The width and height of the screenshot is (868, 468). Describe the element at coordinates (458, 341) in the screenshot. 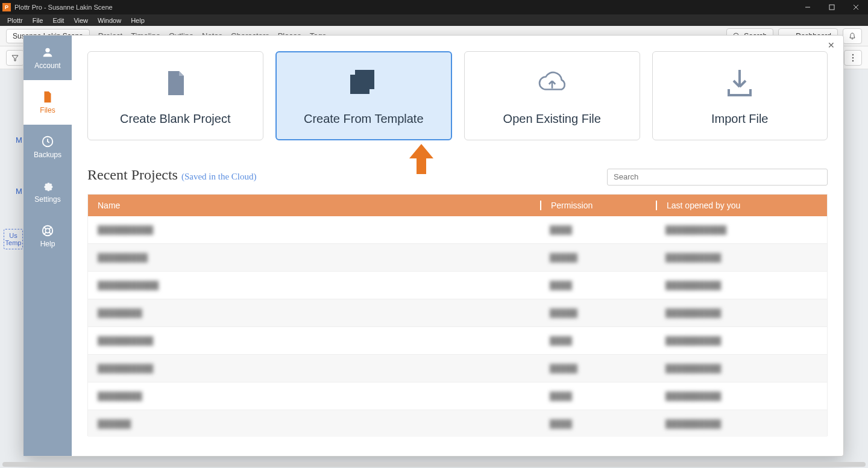

I see `table-row: ██████████ ████ ██████████` at that location.